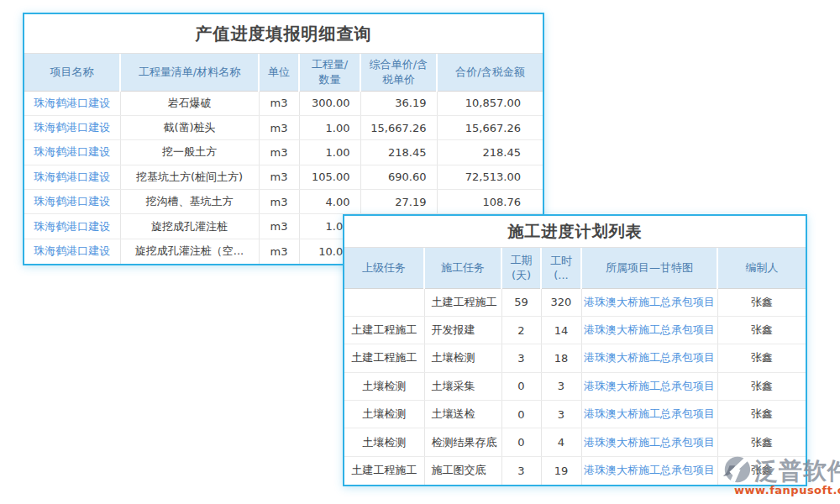  What do you see at coordinates (575, 302) in the screenshot?
I see `table-row: 土建工程施工 59 320 港珠澳大桥施工总承包项目 张鑫` at bounding box center [575, 302].